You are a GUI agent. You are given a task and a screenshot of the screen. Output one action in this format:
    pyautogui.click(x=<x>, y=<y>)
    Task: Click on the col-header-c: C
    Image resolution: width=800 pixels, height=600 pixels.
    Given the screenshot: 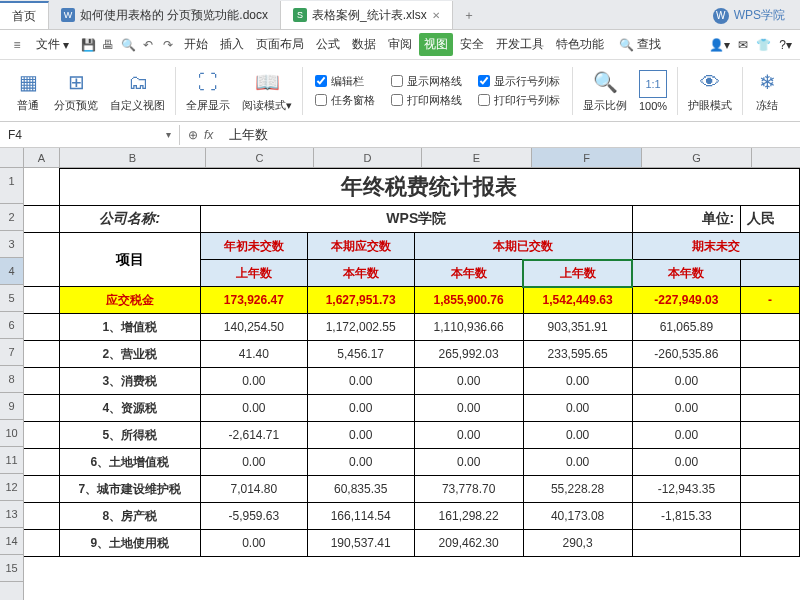 What is the action you would take?
    pyautogui.click(x=260, y=158)
    